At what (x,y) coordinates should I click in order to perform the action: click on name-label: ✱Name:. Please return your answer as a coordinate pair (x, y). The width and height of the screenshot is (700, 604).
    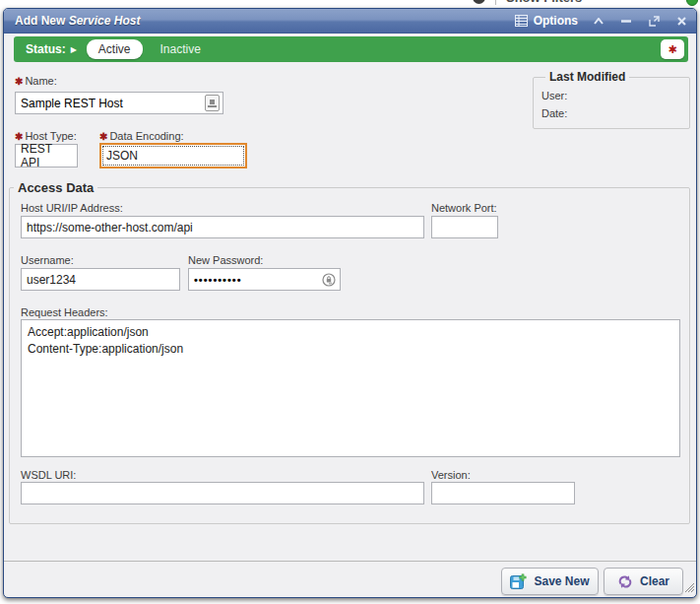
    Looking at the image, I should click on (35, 81).